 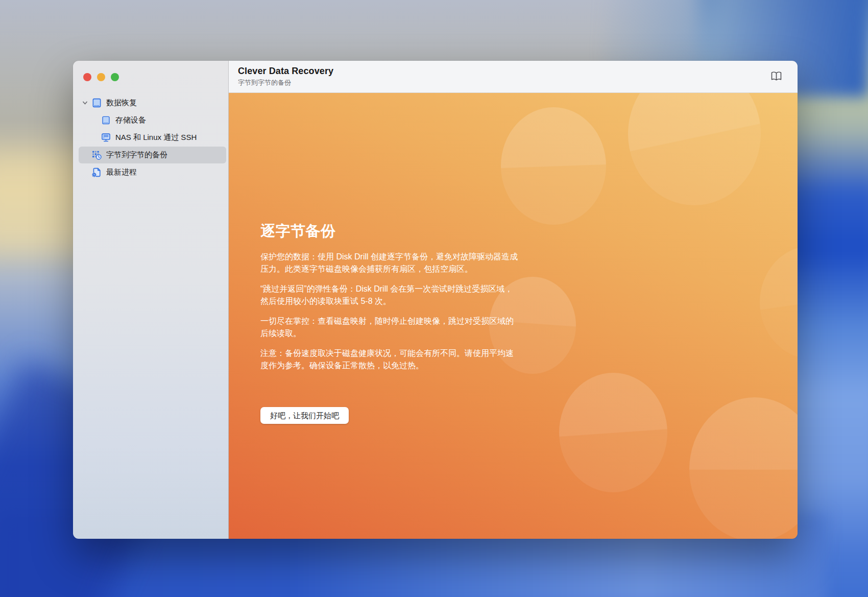 What do you see at coordinates (101, 77) in the screenshot?
I see `minimize-button` at bounding box center [101, 77].